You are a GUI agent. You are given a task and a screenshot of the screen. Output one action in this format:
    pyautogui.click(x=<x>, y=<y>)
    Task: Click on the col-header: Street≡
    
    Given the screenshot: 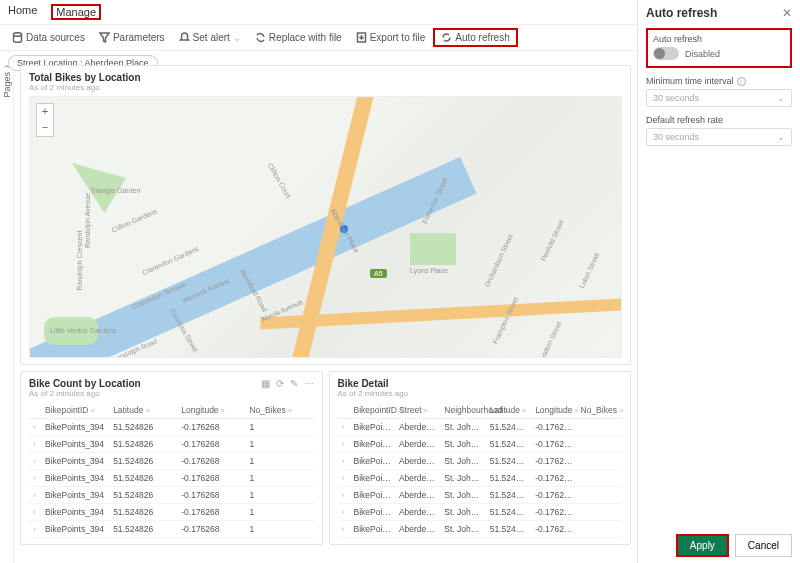 What is the action you would take?
    pyautogui.click(x=418, y=410)
    